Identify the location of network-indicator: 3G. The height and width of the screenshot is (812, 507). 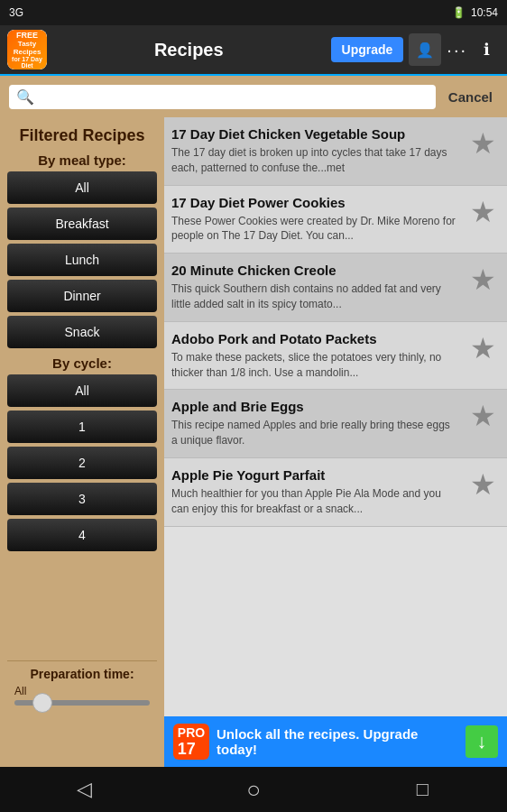
(16, 13).